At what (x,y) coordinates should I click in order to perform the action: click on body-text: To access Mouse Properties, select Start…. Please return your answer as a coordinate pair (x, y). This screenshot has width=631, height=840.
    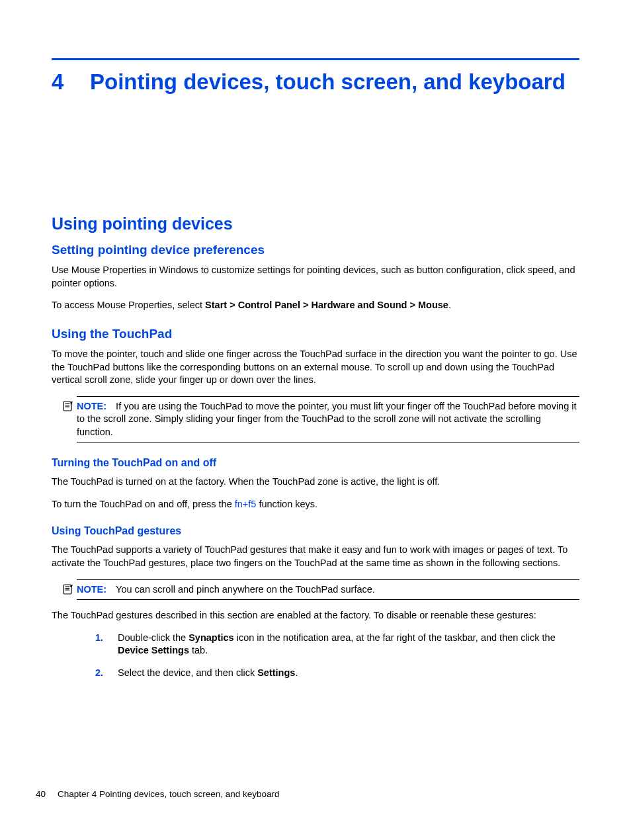
    Looking at the image, I should click on (316, 306).